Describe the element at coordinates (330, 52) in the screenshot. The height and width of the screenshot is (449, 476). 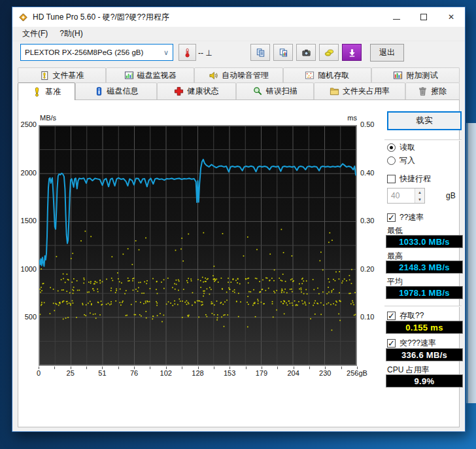
I see `save-disks-icon` at that location.